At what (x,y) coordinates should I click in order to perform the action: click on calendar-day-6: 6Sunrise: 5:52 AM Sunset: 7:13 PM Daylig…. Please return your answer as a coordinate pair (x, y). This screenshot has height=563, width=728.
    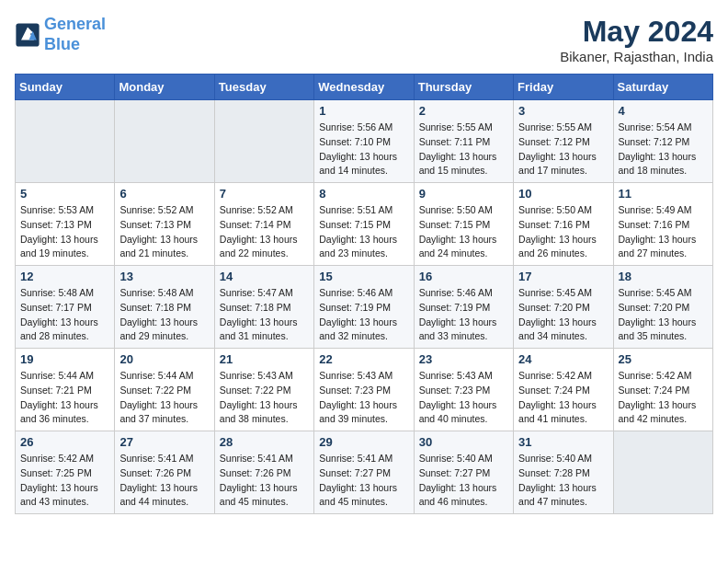
    Looking at the image, I should click on (165, 224).